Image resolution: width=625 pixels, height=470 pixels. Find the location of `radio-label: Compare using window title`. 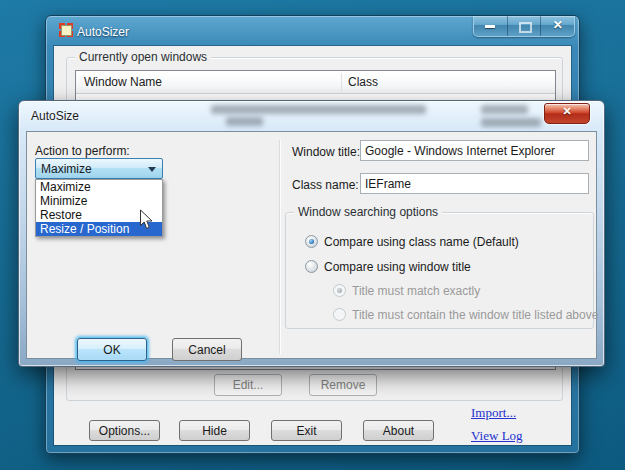

radio-label: Compare using window title is located at coordinates (398, 267).